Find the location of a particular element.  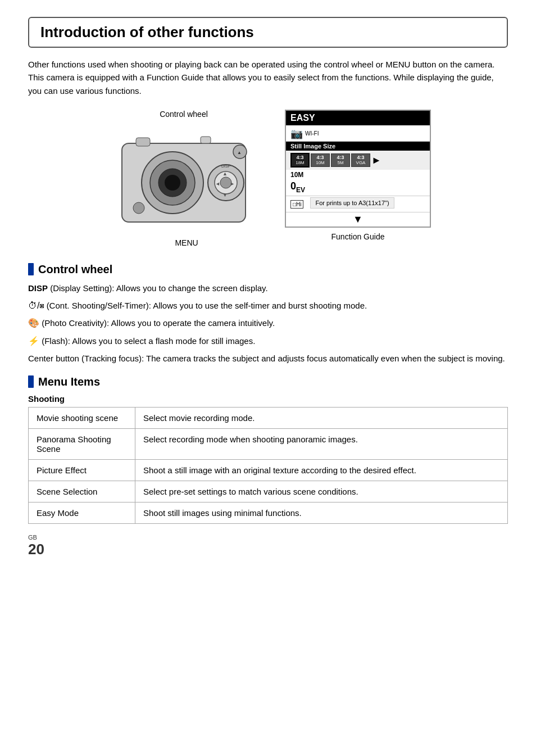

fg-hibox-row: □Hi For prints up to A3(11x17") is located at coordinates (358, 203).